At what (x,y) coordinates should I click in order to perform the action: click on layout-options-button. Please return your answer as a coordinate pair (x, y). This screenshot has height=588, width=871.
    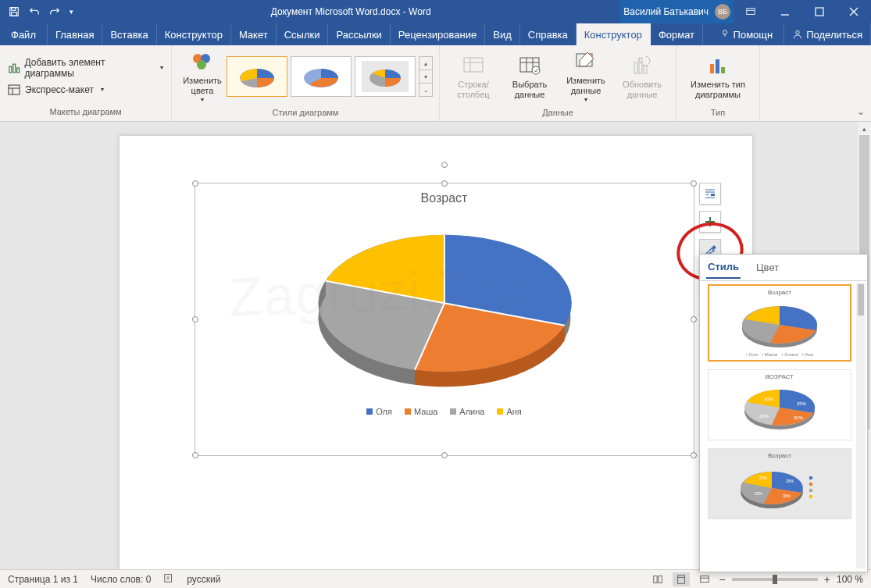
    Looking at the image, I should click on (710, 194).